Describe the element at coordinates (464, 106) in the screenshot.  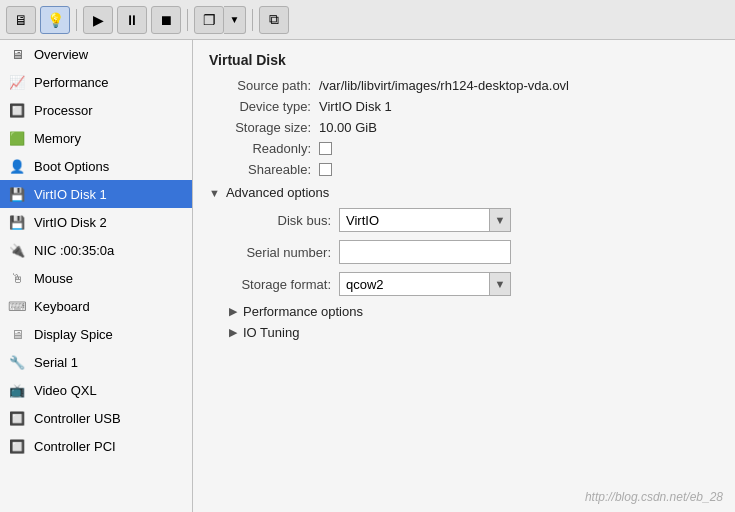
I see `device-type-row: Device type: VirtIO Disk 1` at that location.